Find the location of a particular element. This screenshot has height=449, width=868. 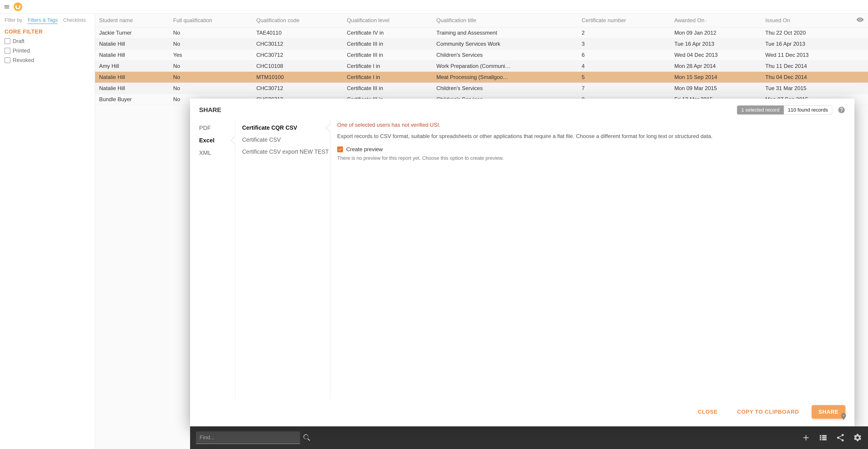

cell-student: Bundle Buyer is located at coordinates (132, 100).